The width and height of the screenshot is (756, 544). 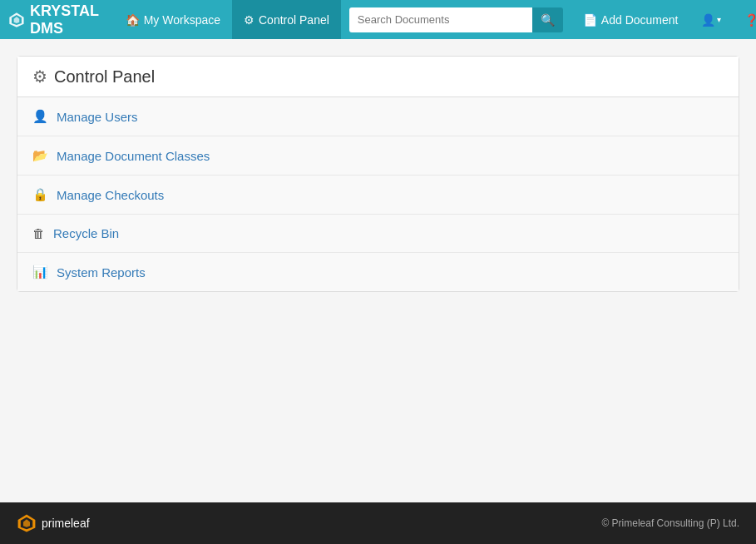 I want to click on brand-label: KRYSTAL DMS, so click(x=68, y=20).